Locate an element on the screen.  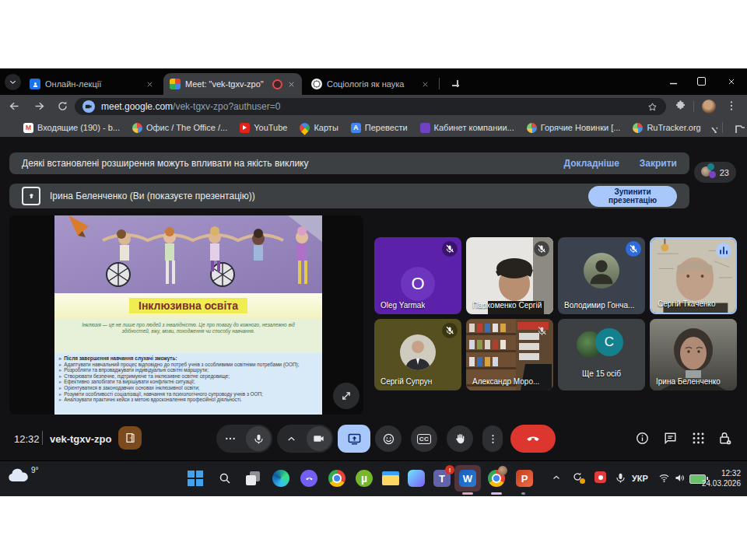
window-maximize-button is located at coordinates (702, 81).